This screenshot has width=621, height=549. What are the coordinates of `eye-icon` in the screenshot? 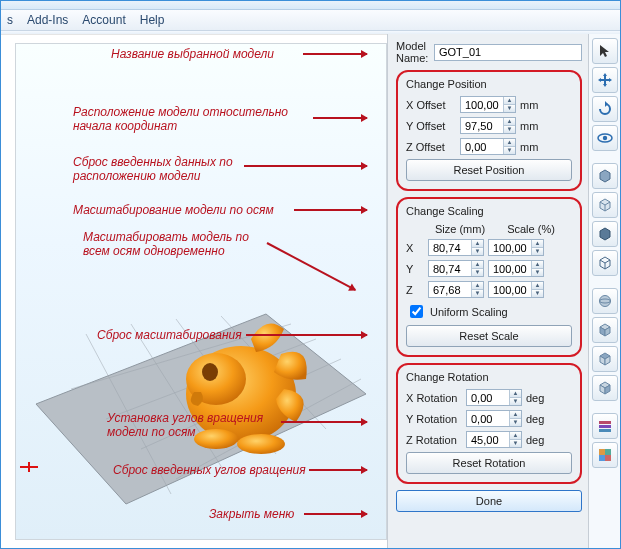 It's located at (605, 138).